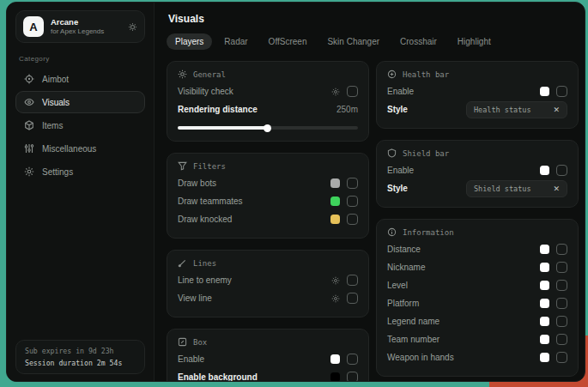  What do you see at coordinates (561, 340) in the screenshot?
I see `team-number-checkbox` at bounding box center [561, 340].